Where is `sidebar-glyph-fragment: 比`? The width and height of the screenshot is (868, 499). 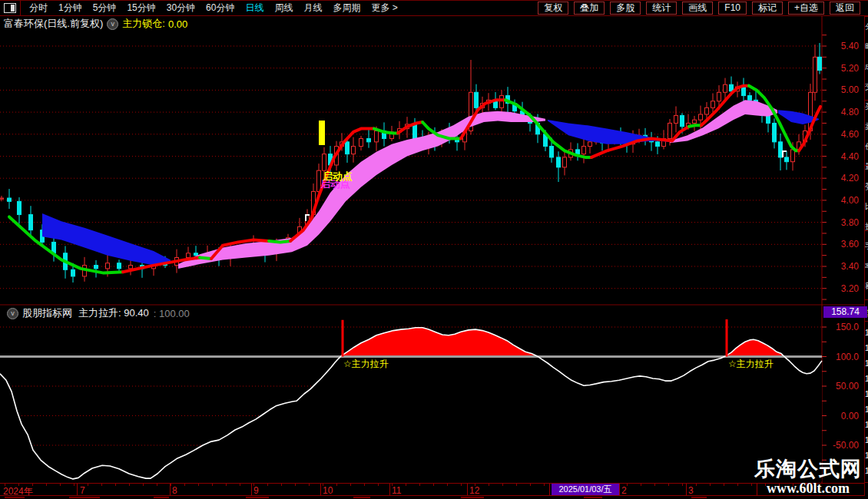
sidebar-glyph-fragment: 比 is located at coordinates (866, 207).